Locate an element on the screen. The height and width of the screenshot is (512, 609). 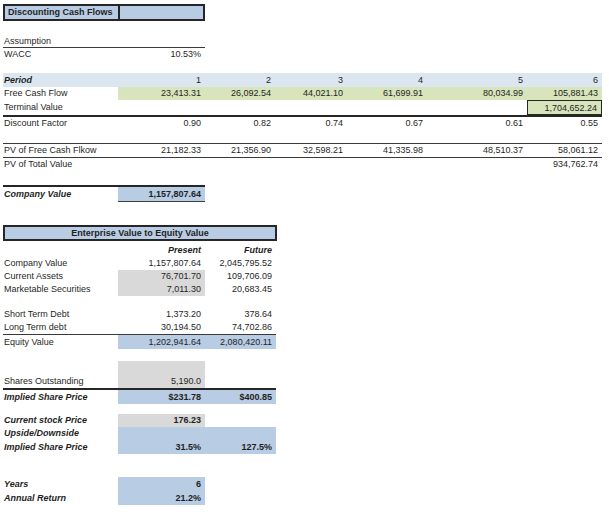
discount-factor-label: Discount Factor is located at coordinates (60, 124).